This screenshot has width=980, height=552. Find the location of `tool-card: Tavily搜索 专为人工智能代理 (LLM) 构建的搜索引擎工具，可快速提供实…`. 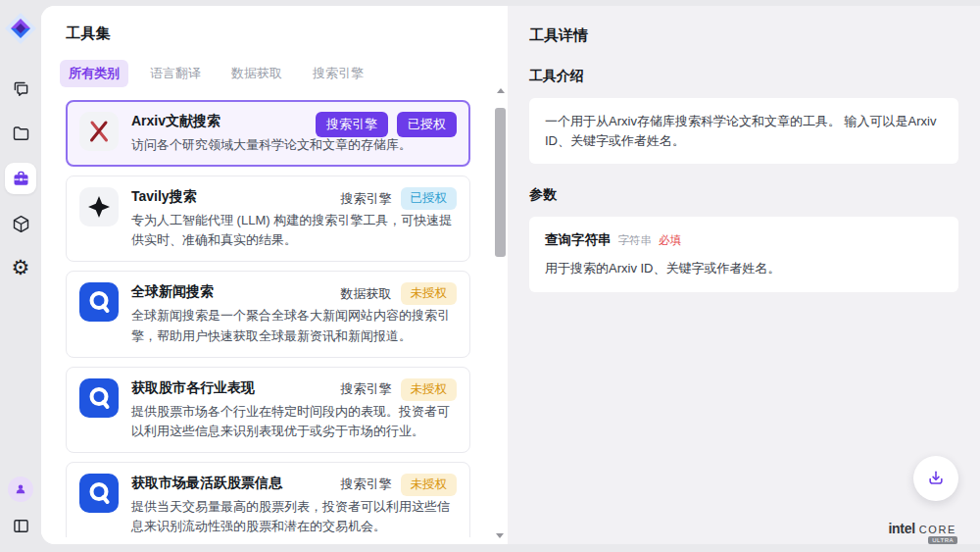

tool-card: Tavily搜索 专为人工智能代理 (LLM) 构建的搜索引擎工具，可快速提供实… is located at coordinates (269, 219).